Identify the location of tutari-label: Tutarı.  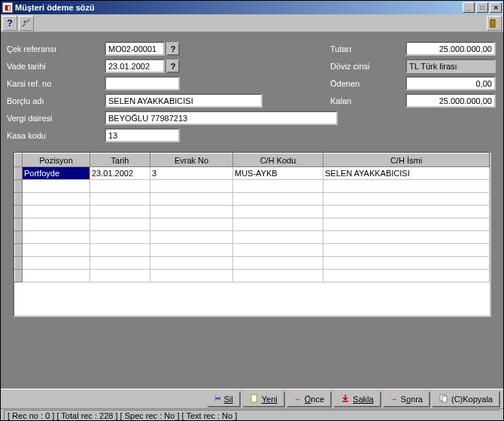
(368, 49).